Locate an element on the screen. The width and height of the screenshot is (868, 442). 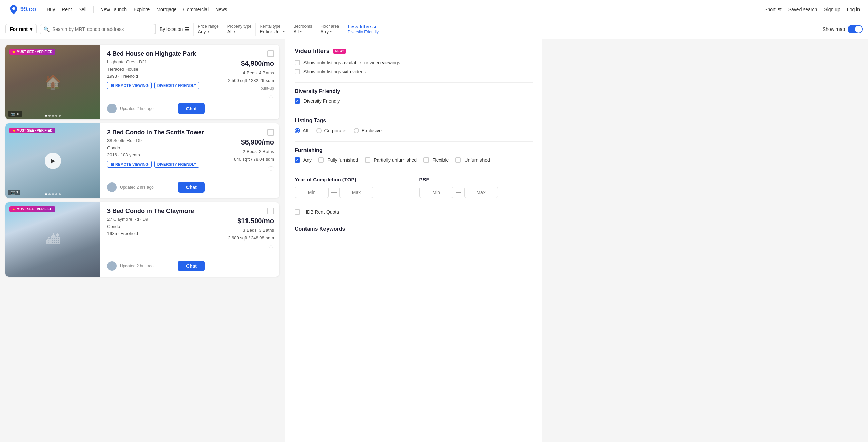
diversity-friendly-tag: DIVERSITY FRIENDLY is located at coordinates (177, 164).